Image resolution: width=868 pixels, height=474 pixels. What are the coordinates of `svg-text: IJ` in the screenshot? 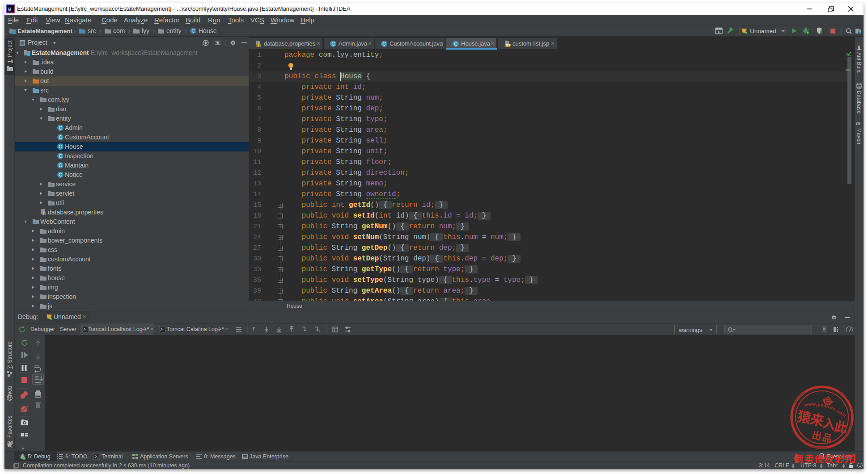 It's located at (10, 9).